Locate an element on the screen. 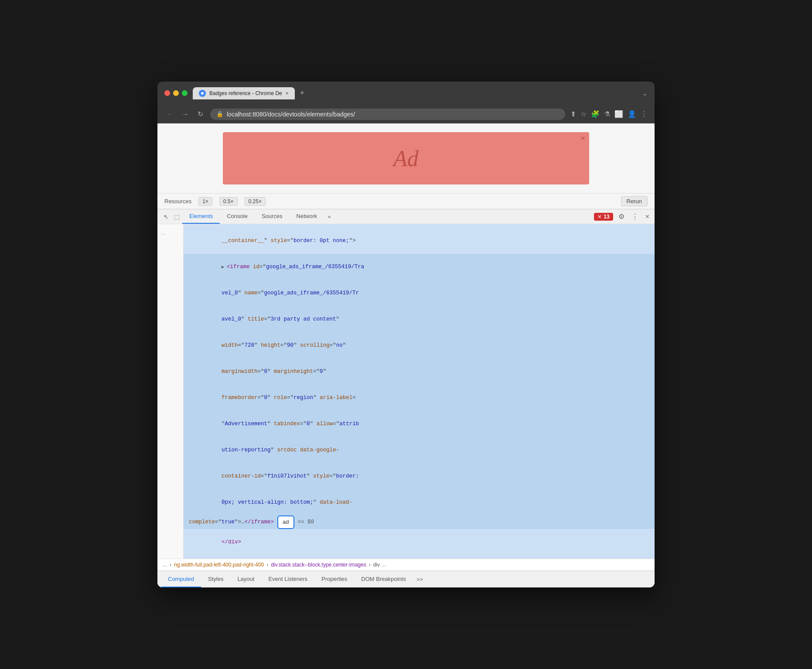  breadcrumb-item-2: div.stack.stack--block.type.center-image… is located at coordinates (318, 565).